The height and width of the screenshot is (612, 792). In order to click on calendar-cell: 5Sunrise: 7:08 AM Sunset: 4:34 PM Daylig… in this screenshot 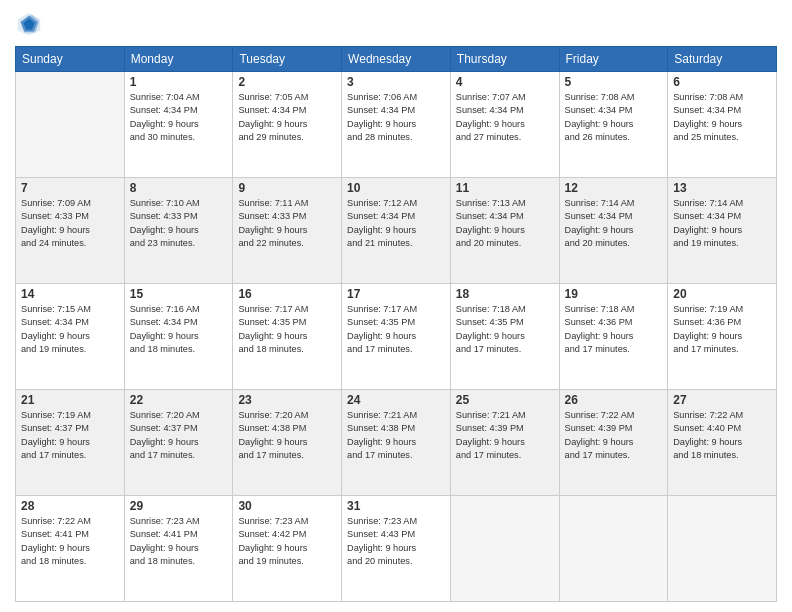, I will do `click(614, 125)`.